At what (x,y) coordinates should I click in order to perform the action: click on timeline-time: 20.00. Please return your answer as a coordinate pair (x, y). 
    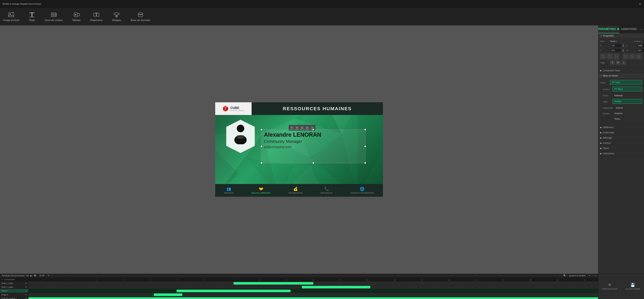
    Looking at the image, I should click on (42, 276).